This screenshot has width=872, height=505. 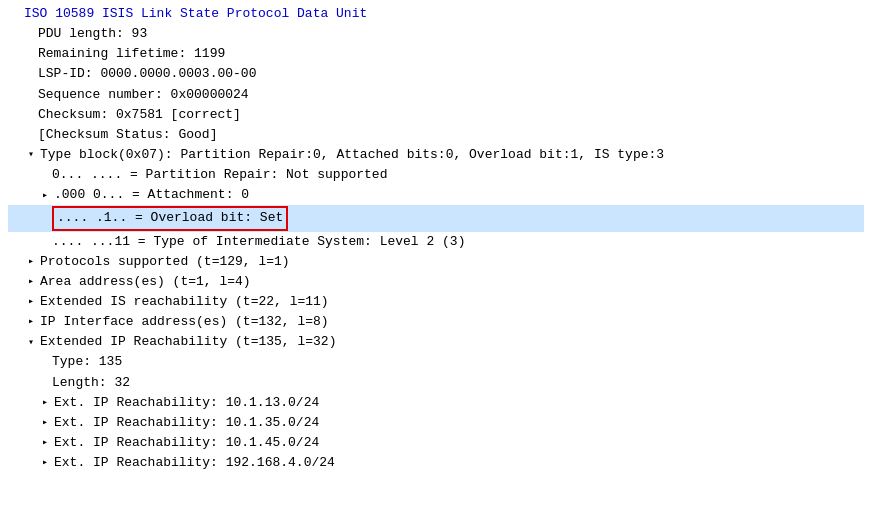 What do you see at coordinates (31, 262) in the screenshot?
I see `toggle-icon-protocols: ▸` at bounding box center [31, 262].